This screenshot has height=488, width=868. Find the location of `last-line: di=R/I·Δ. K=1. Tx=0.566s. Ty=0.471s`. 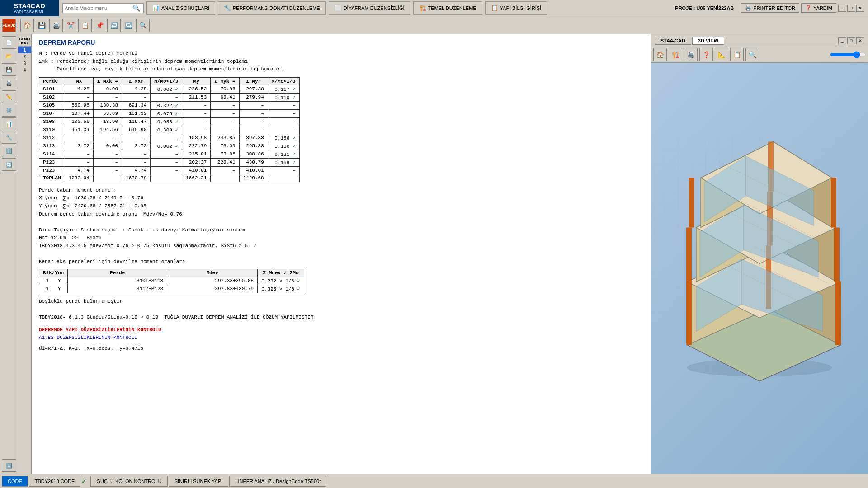

last-line: di=R/I·Δ. K=1. Tx=0.566s. Ty=0.471s is located at coordinates (341, 349).